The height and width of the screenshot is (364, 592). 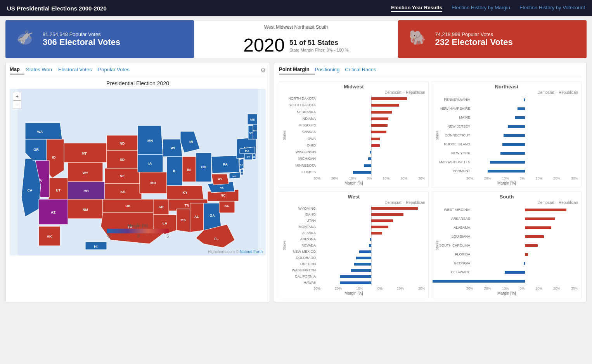 What do you see at coordinates (455, 264) in the screenshot?
I see `chart-state-label: GEORGIA` at bounding box center [455, 264].